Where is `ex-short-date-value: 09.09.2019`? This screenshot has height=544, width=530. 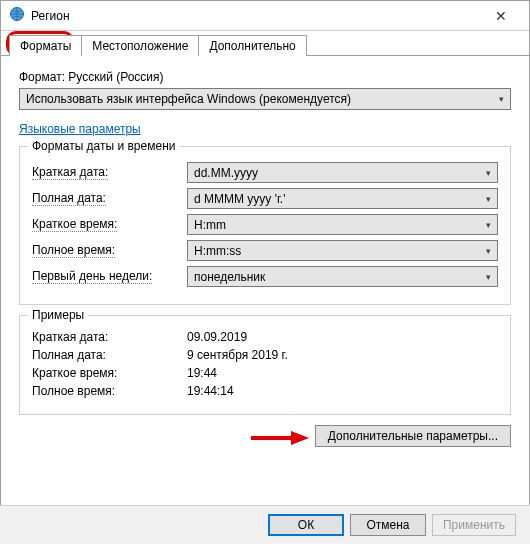
ex-short-date-value: 09.09.2019 is located at coordinates (217, 337).